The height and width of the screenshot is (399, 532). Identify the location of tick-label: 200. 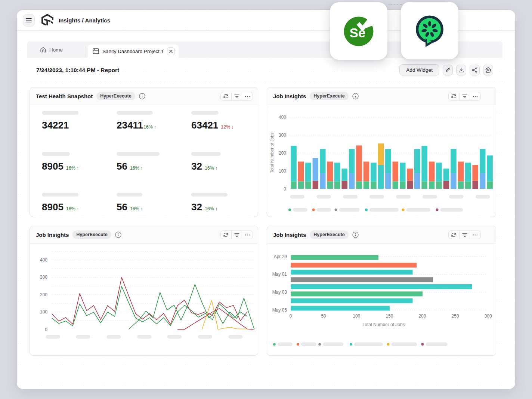
(282, 153).